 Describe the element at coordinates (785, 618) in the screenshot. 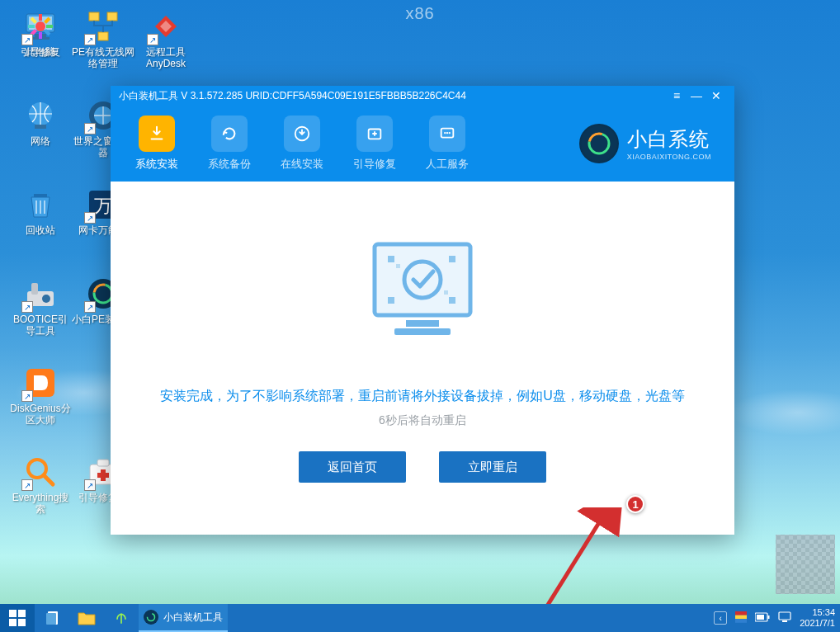

I see `tray-display-icon` at that location.